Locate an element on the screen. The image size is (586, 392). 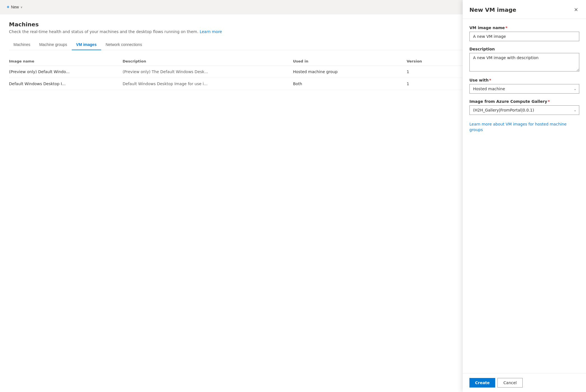
col-header-version: Version is located at coordinates (435, 61).